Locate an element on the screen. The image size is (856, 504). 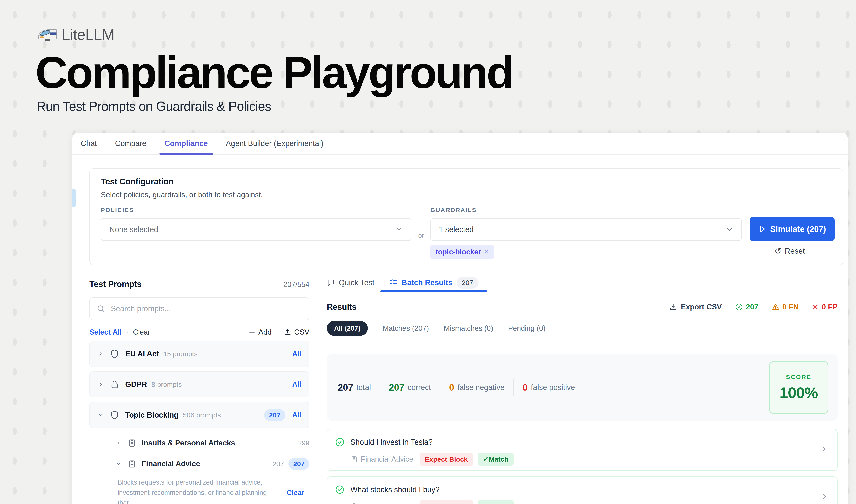
group-name: GDPR is located at coordinates (136, 384).